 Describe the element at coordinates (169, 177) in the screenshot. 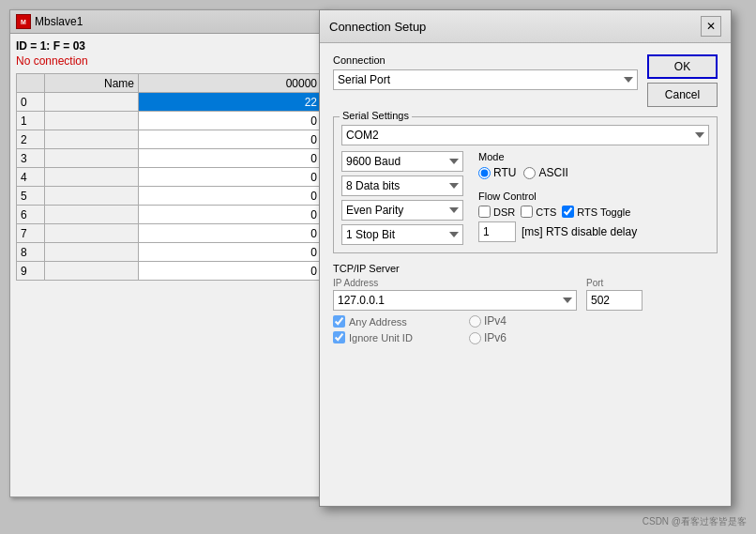

I see `table-row: 40` at that location.